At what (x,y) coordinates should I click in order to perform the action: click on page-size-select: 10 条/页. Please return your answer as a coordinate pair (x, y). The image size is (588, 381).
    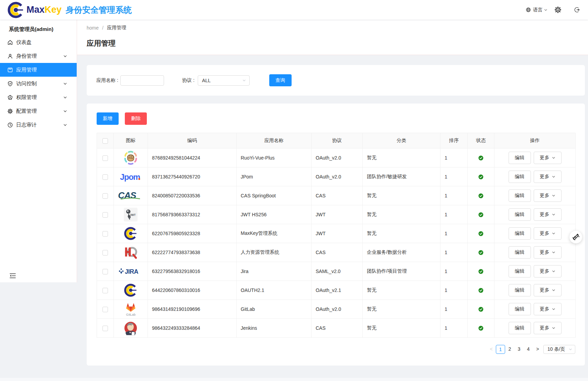
    Looking at the image, I should click on (559, 349).